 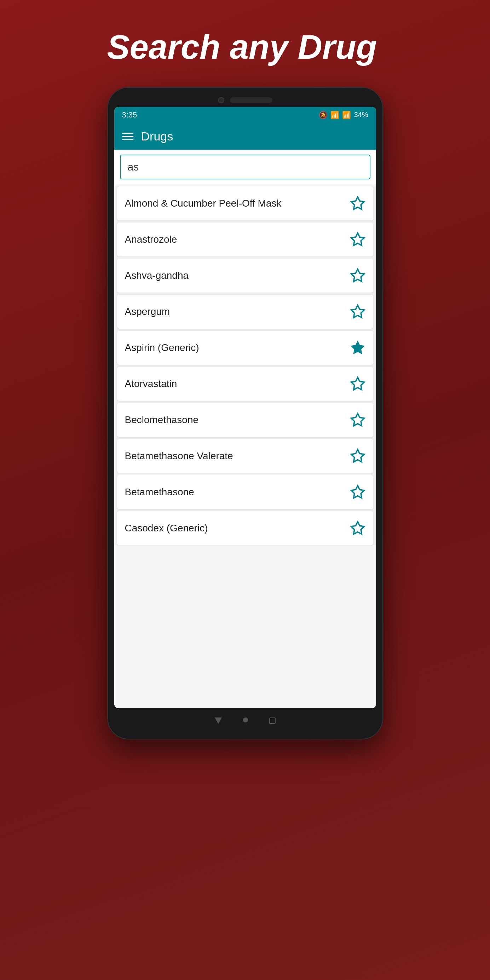 I want to click on drug-item-2: Ashva-gandha, so click(x=245, y=275).